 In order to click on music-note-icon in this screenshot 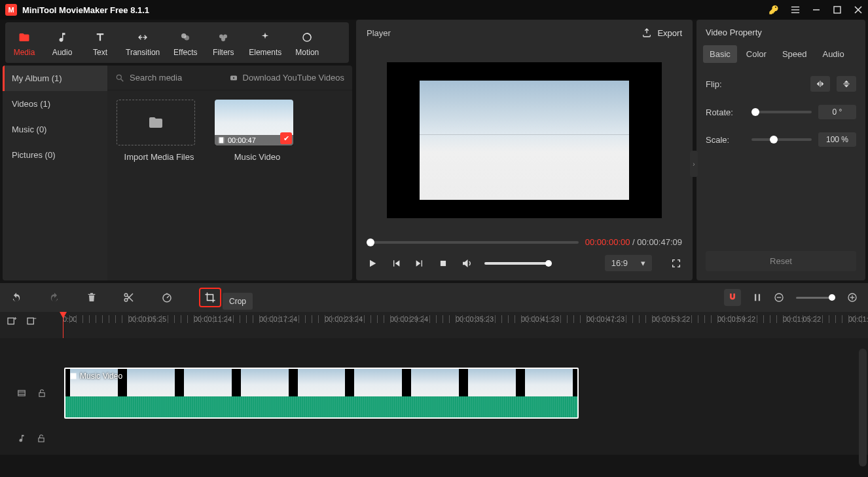, I will do `click(62, 37)`.